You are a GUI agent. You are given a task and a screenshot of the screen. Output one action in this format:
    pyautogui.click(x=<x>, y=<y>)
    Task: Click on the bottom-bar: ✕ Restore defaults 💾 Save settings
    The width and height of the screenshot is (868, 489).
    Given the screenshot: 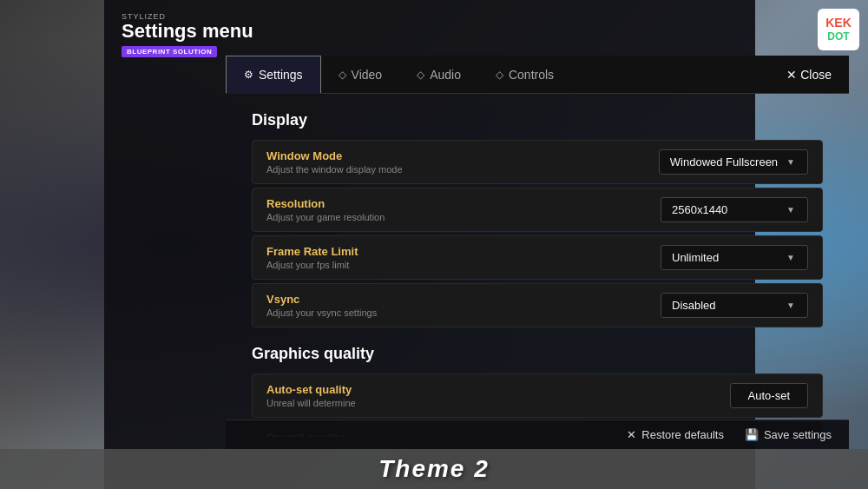 What is the action you would take?
    pyautogui.click(x=537, y=434)
    